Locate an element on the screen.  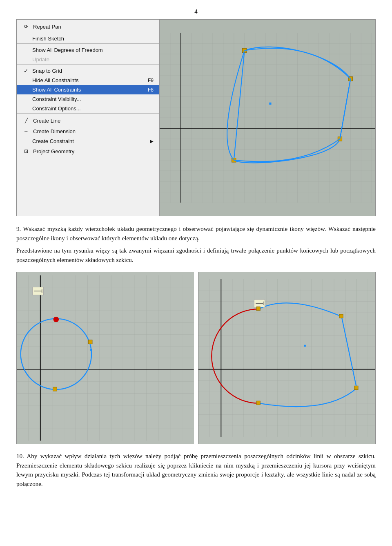
show-shortcut: F8 is located at coordinates (151, 90).